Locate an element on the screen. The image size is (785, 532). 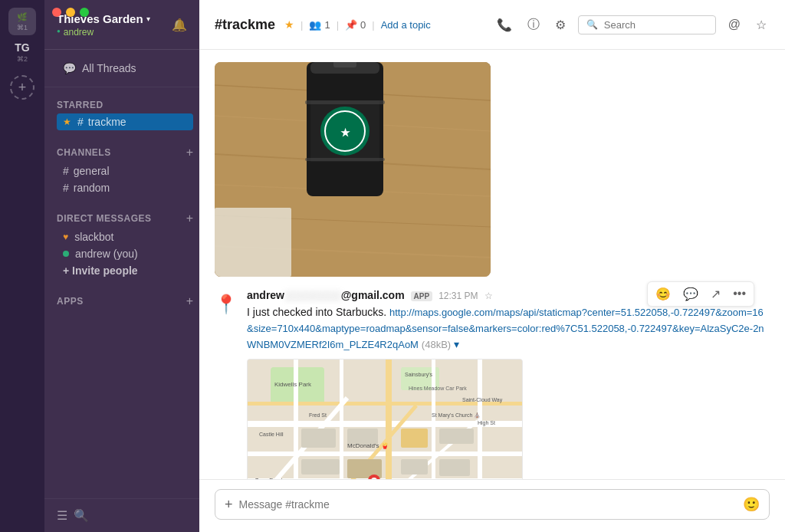
add-workspace-button: + is located at coordinates (22, 87).